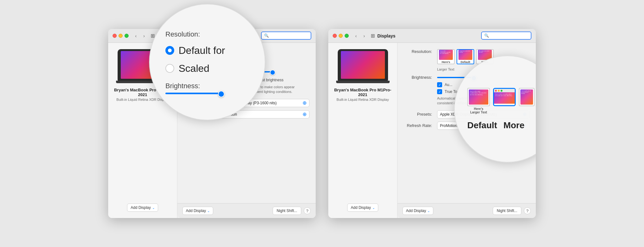 The height and width of the screenshot is (247, 644). What do you see at coordinates (507, 211) in the screenshot?
I see `right-night-shift-button: Night Shift...` at bounding box center [507, 211].